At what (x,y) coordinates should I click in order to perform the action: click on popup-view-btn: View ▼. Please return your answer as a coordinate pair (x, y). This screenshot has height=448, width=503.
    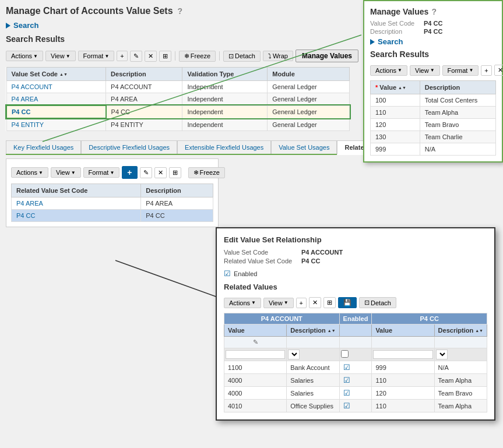
    Looking at the image, I should click on (425, 70).